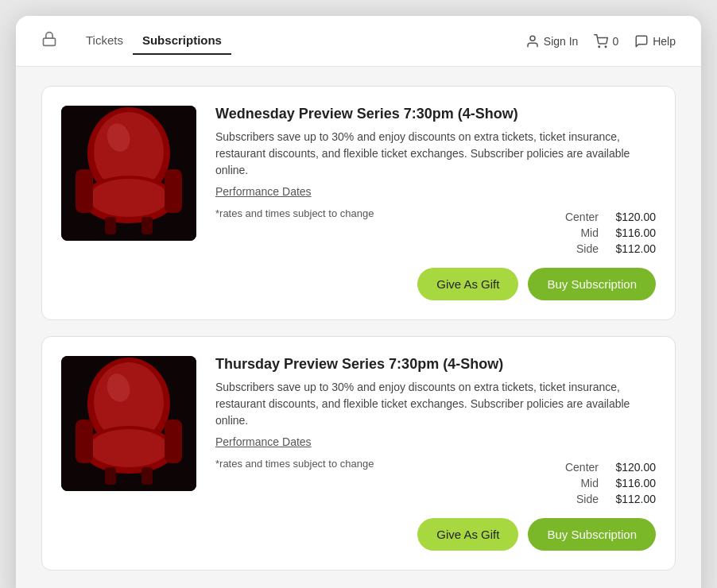  I want to click on sign-in-label: Sign In, so click(561, 41).